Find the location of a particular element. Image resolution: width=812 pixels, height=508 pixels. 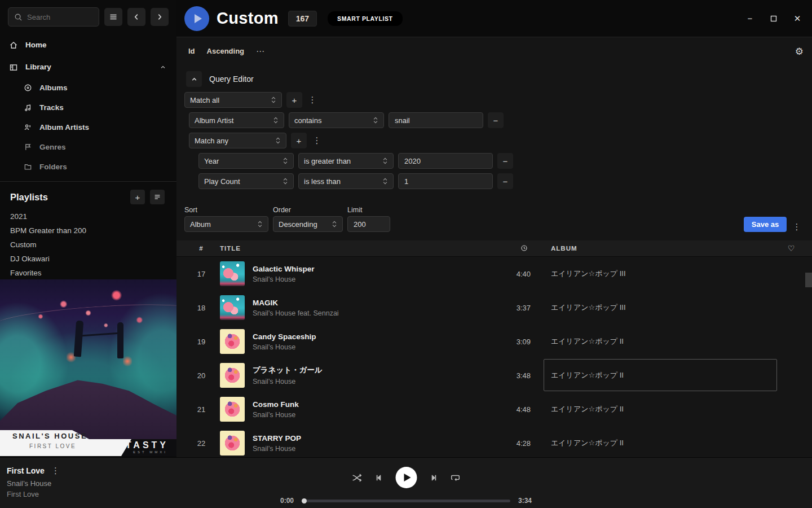

order-label: Order is located at coordinates (308, 210).